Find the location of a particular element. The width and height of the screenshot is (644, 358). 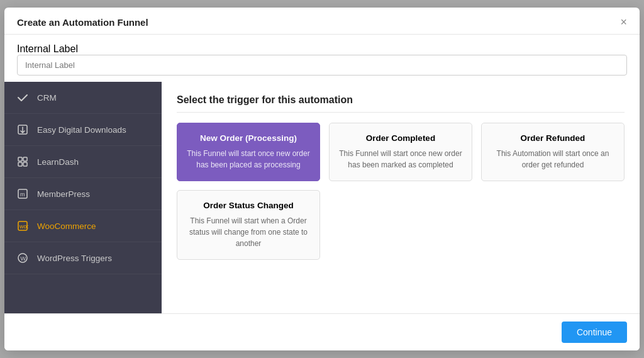

modal-header: Create an Automation Funnel × is located at coordinates (322, 21).